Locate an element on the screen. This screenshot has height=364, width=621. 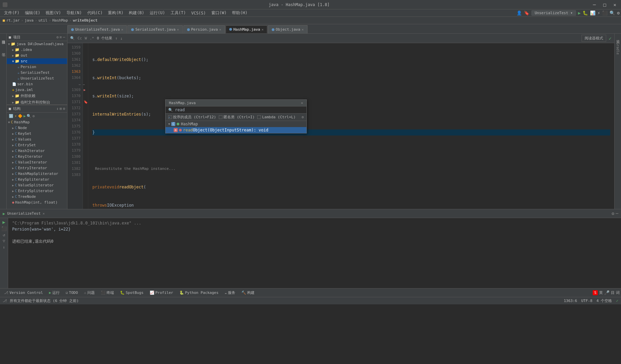
toolbar-todo: ☑ TODO is located at coordinates (72, 293).